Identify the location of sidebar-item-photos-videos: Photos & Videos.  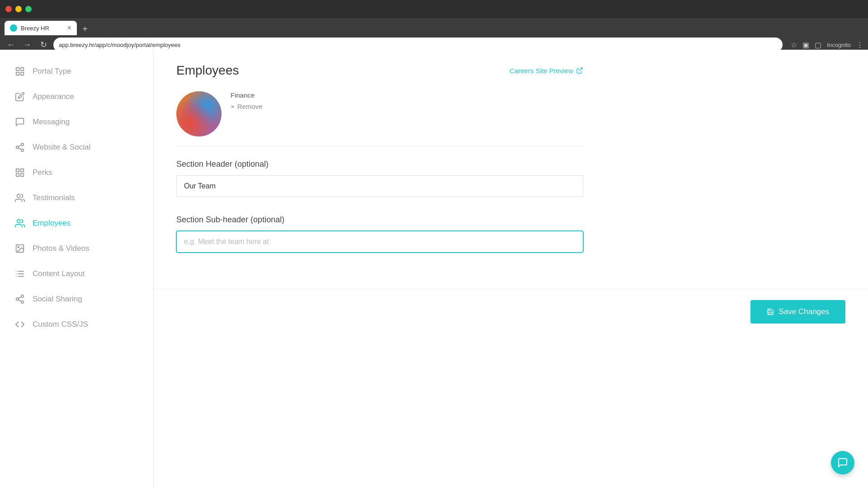
(77, 249).